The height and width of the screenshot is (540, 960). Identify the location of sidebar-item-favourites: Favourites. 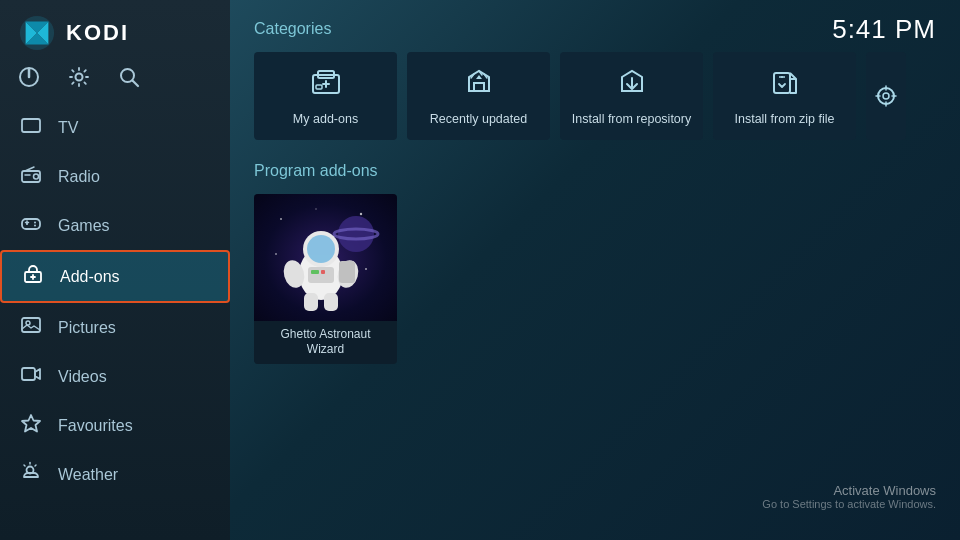
(115, 426).